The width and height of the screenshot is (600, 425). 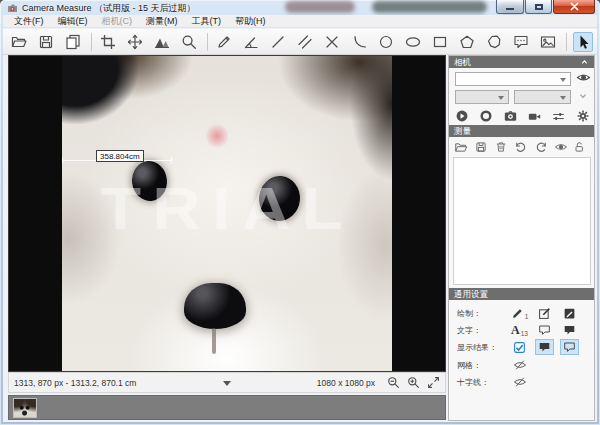 What do you see at coordinates (486, 116) in the screenshot?
I see `stop-icon` at bounding box center [486, 116].